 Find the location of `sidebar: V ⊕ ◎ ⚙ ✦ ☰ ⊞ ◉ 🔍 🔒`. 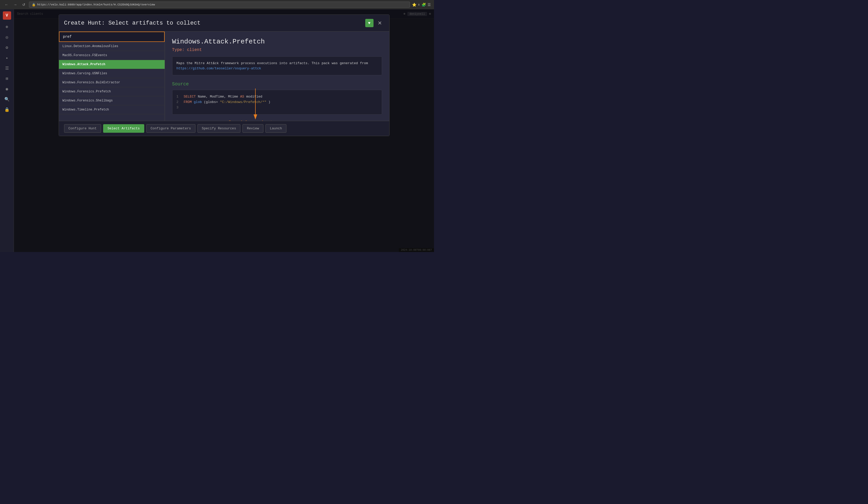

sidebar: V ⊕ ◎ ⚙ ✦ ☰ ⊞ ◉ 🔍 🔒 is located at coordinates (7, 131).